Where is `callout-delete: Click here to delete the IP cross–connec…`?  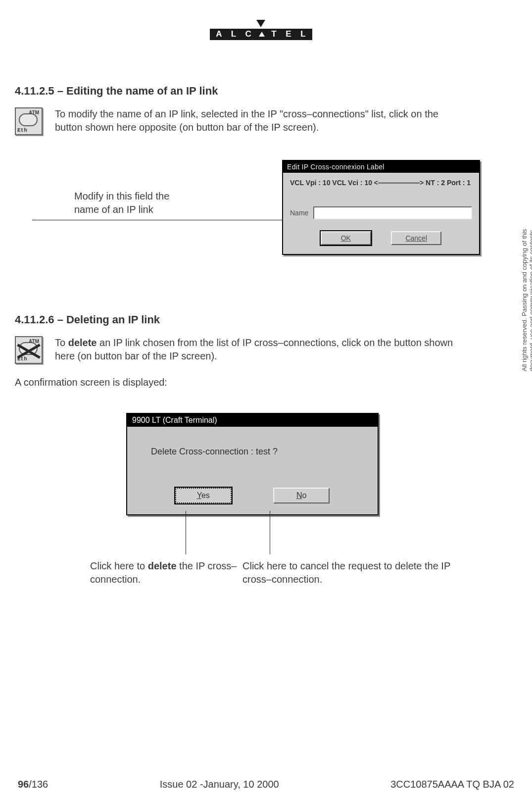 callout-delete: Click here to delete the IP cross–connec… is located at coordinates (164, 573).